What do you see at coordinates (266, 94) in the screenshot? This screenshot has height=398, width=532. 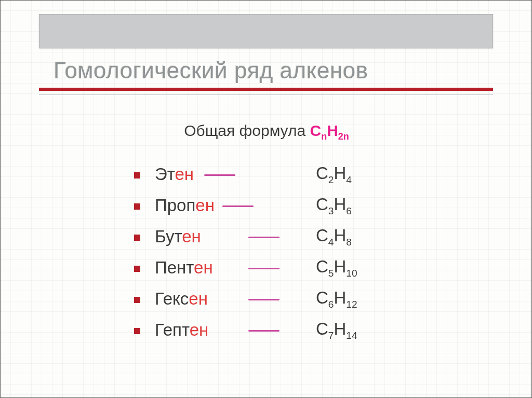 I see `title-thin-underline` at bounding box center [266, 94].